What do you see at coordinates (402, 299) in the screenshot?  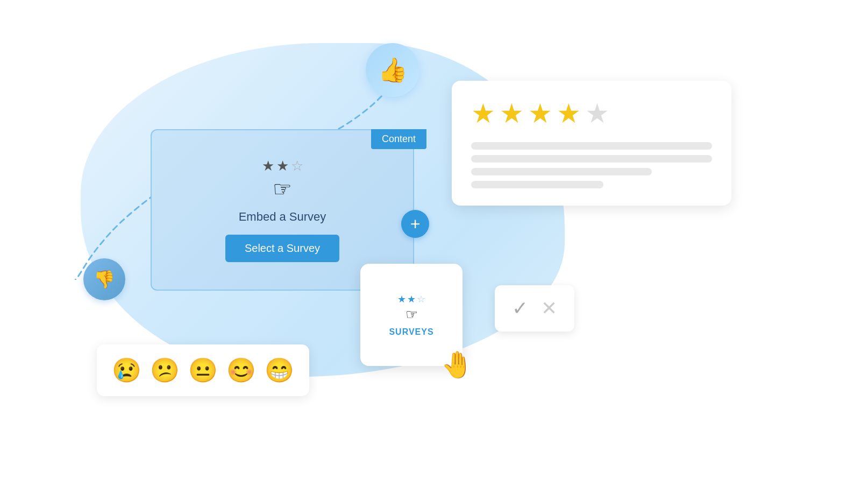 I see `surveys-star-1: ★` at bounding box center [402, 299].